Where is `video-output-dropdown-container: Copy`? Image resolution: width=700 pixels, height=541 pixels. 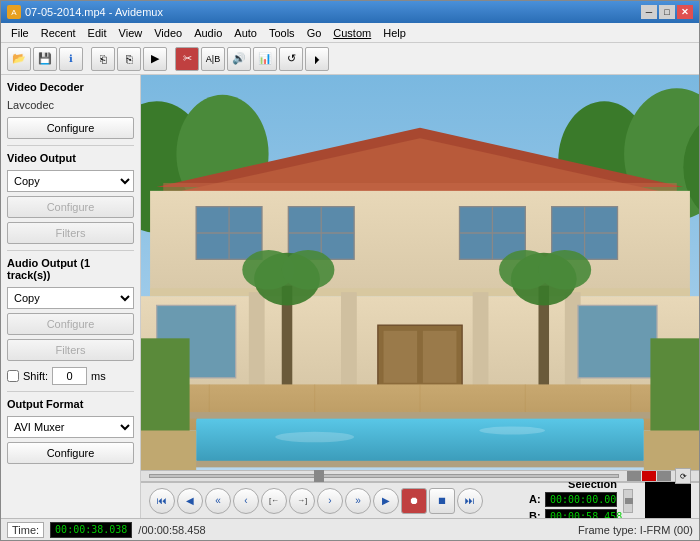 video-output-dropdown-container: Copy is located at coordinates (70, 181).